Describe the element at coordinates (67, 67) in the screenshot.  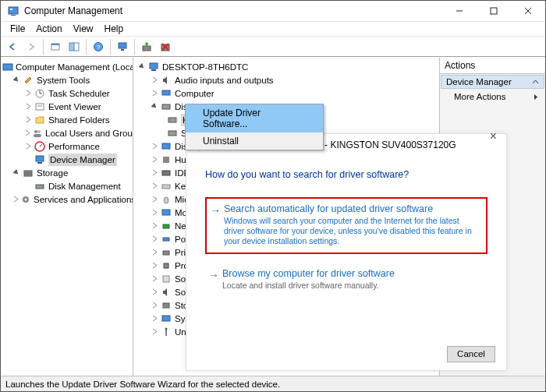
I see `tree-root: Computer Management (Local)` at that location.